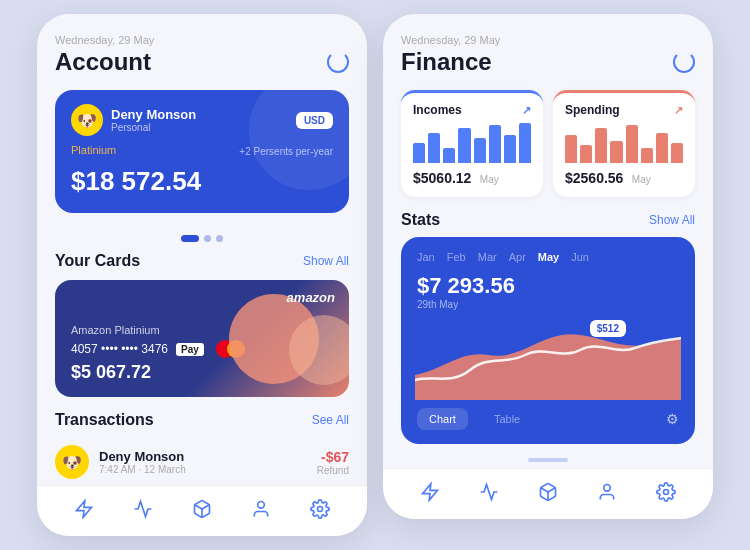 This screenshot has height=550, width=750. Describe the element at coordinates (548, 304) in the screenshot. I see `stats-date: 29th May` at that location.